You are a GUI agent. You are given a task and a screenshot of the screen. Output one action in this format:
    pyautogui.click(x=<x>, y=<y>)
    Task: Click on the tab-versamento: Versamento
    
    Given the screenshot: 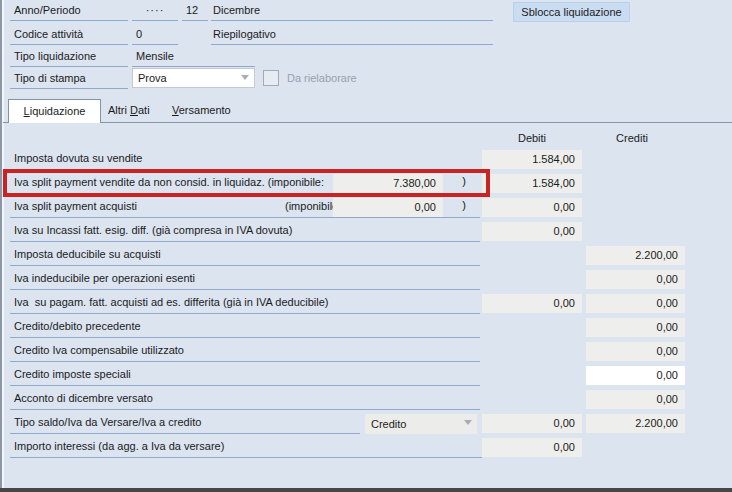 What is the action you would take?
    pyautogui.click(x=202, y=110)
    